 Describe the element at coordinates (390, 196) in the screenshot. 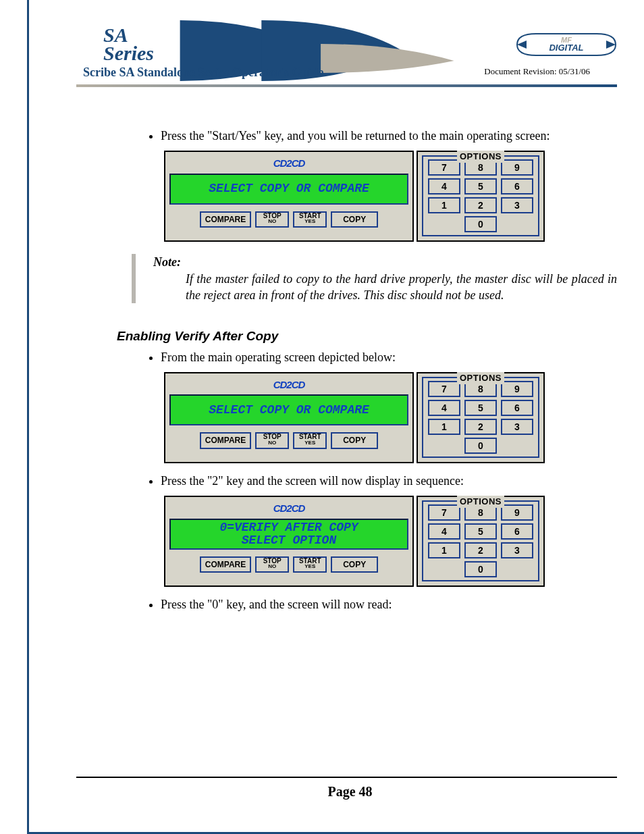

I see `device-panel-1: CD2CD SELECT COPY OR COMPARE COMPARE STO…` at that location.